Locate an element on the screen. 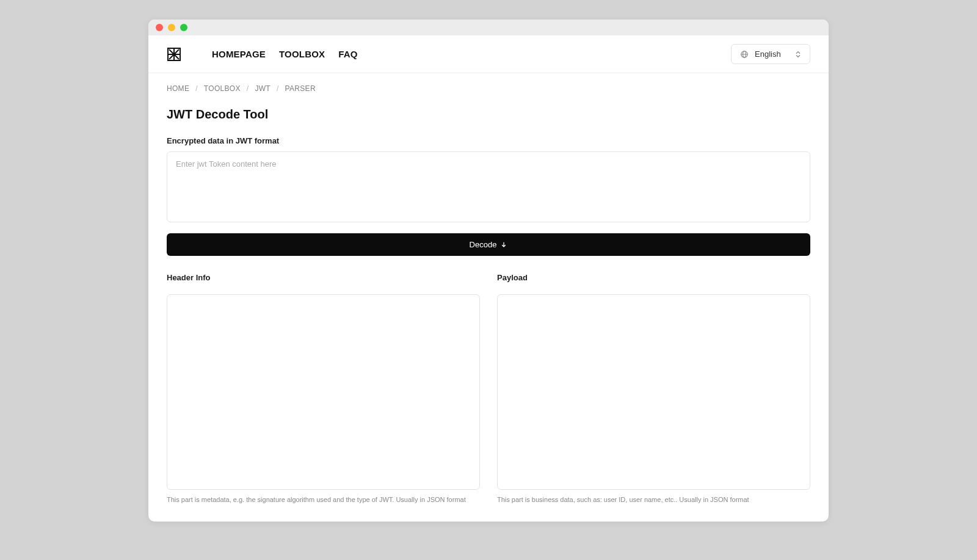 This screenshot has width=977, height=560. logo-icon is located at coordinates (174, 54).